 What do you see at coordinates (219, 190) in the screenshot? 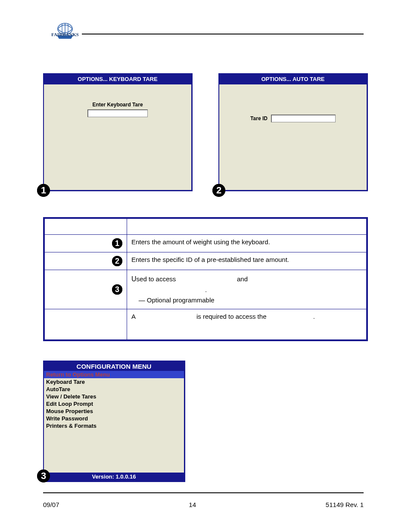
I see `callout-badge-2: 2` at bounding box center [219, 190].